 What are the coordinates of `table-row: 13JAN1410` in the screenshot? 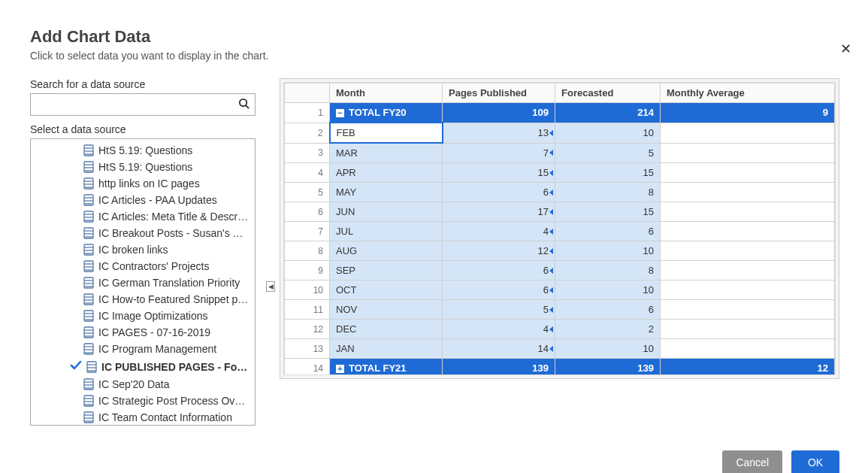 It's located at (560, 349).